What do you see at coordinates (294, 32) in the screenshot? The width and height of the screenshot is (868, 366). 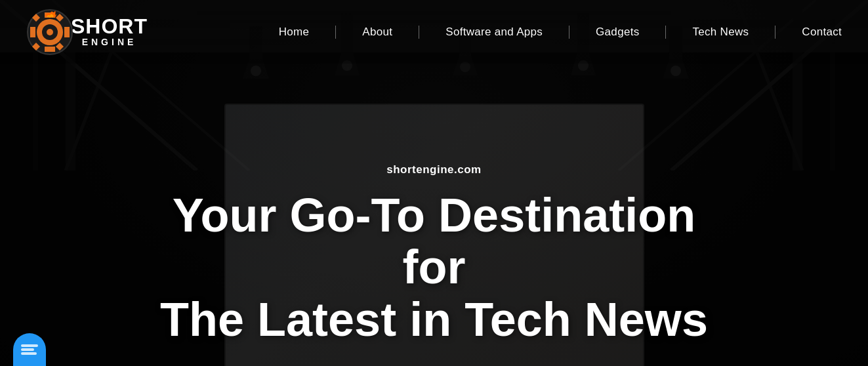 I see `nav-item-home: Home` at bounding box center [294, 32].